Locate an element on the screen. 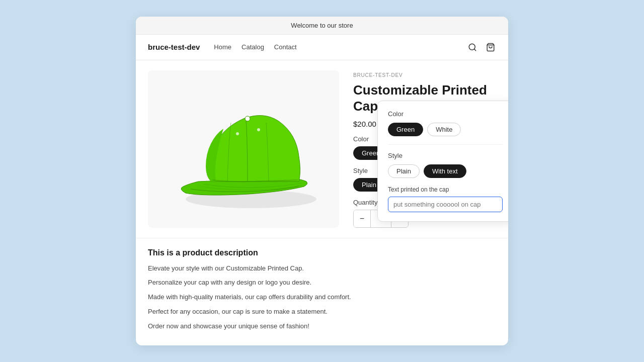  nav-home: Home is located at coordinates (222, 47).